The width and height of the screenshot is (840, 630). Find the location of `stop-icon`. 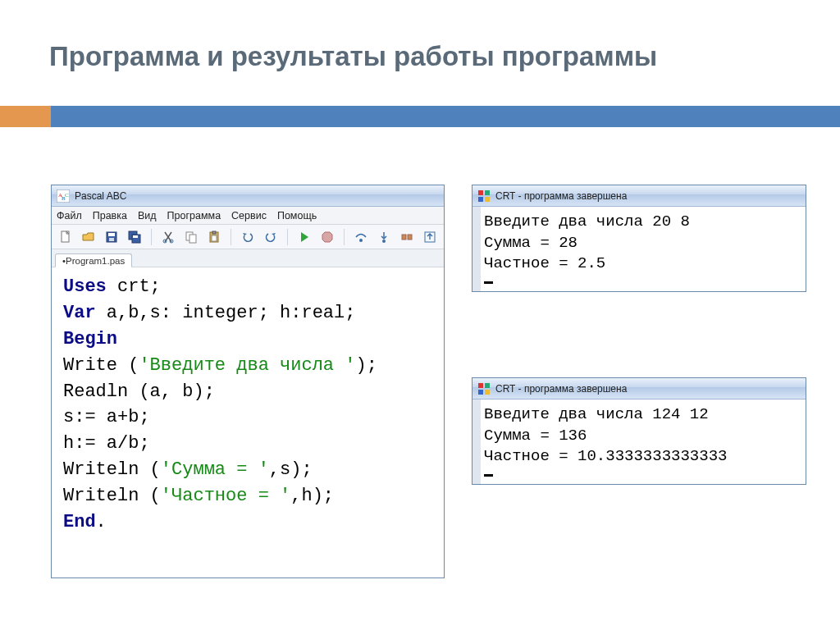

stop-icon is located at coordinates (327, 237).